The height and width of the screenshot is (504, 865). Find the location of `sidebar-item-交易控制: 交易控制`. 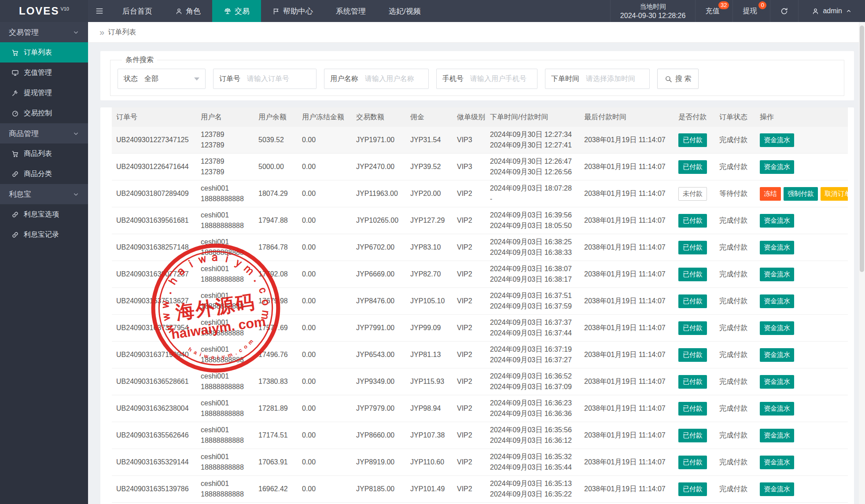

sidebar-item-交易控制: 交易控制 is located at coordinates (44, 113).